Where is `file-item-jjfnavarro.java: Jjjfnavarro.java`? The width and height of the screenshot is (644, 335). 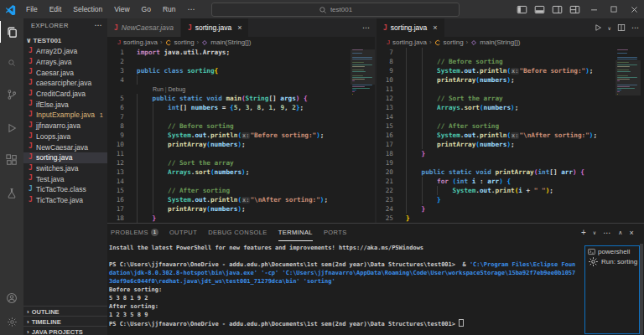
file-item-jjfnavarro.java: Jjjfnavarro.java is located at coordinates (65, 126).